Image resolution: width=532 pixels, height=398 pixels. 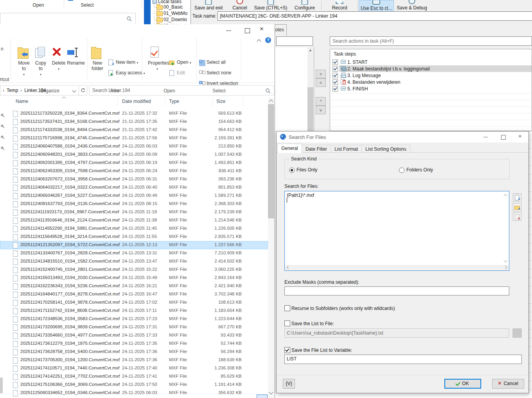 What do you see at coordinates (134, 311) in the screenshot?
I see `file-row: 20251124171152742_0194_8608.ConvertCvt.m…` at bounding box center [134, 311].